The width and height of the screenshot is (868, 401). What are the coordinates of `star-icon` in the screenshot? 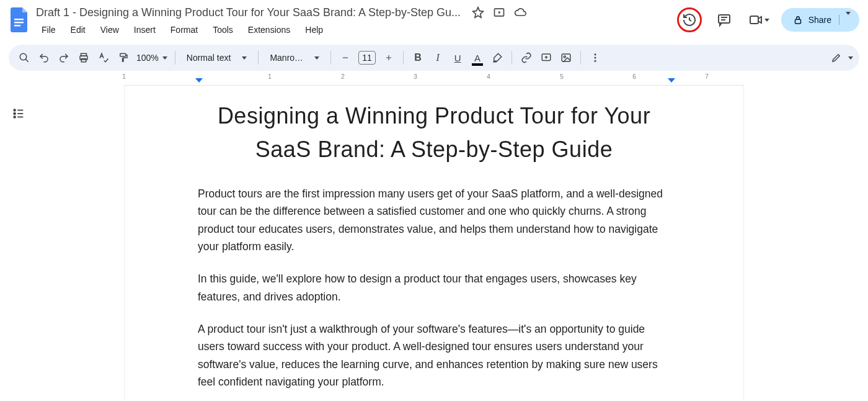 It's located at (478, 12).